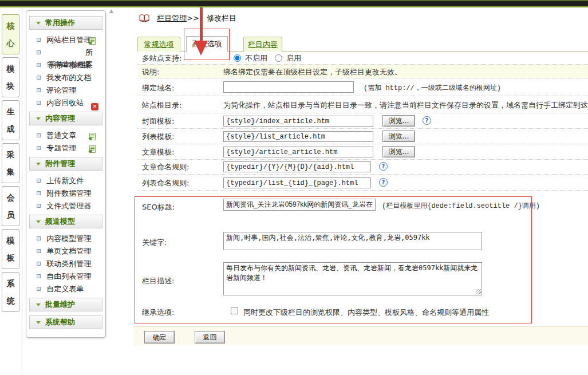 Image resolution: width=588 pixels, height=375 pixels. I want to click on field-hint: (需加 http://，一级或二级域名的根网址), so click(476, 88).